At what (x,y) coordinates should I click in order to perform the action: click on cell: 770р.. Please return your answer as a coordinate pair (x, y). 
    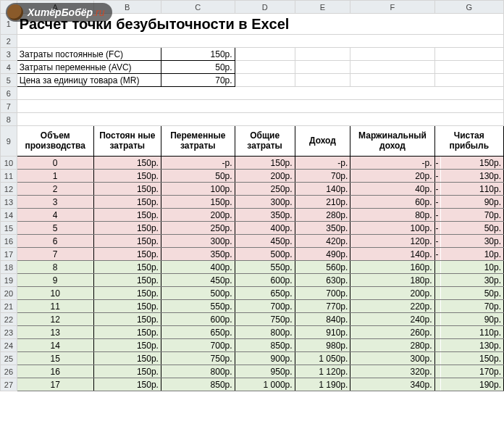
    Looking at the image, I should click on (323, 307).